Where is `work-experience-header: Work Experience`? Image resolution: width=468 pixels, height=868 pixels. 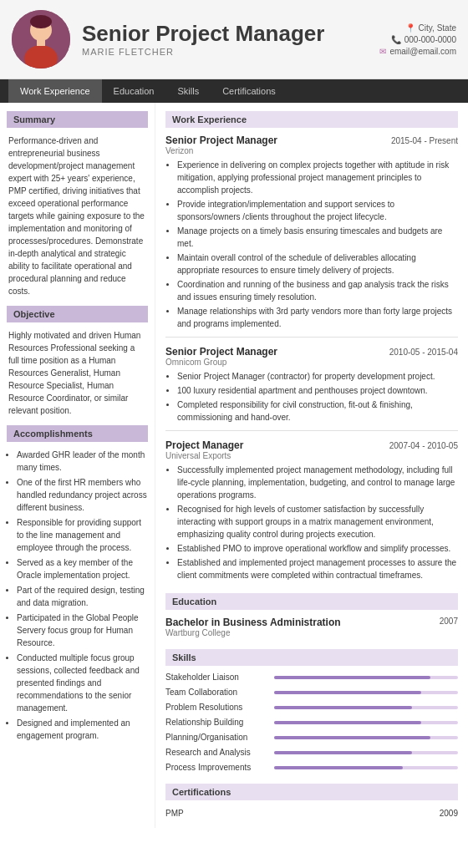
work-experience-header: Work Experience is located at coordinates (312, 119).